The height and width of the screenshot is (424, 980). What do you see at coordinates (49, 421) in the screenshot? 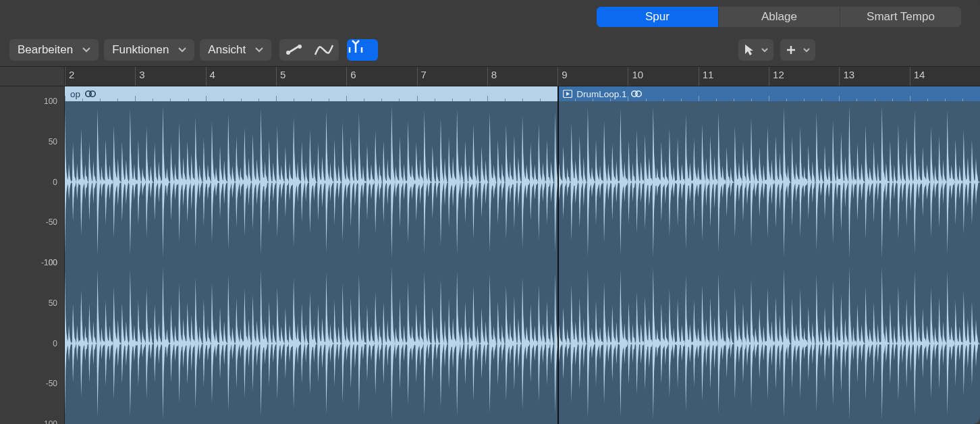
I see `amplitude-label: -100` at bounding box center [49, 421].